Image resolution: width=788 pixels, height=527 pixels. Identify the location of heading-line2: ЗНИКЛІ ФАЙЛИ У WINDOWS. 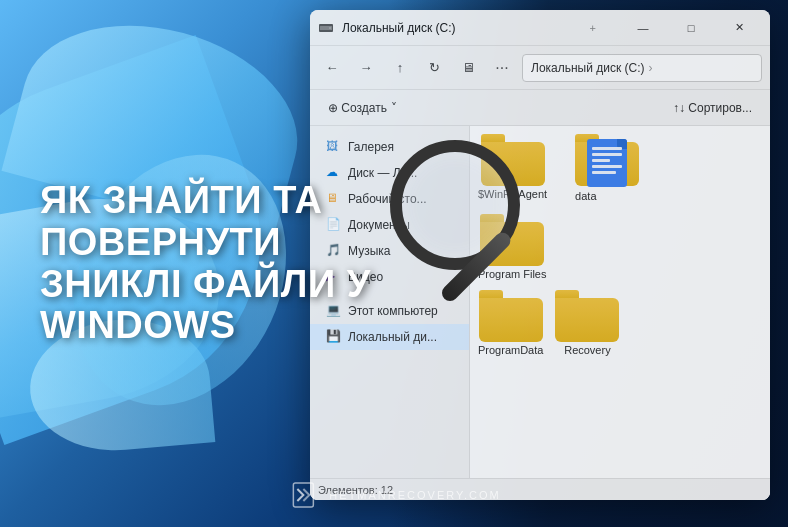
(206, 305).